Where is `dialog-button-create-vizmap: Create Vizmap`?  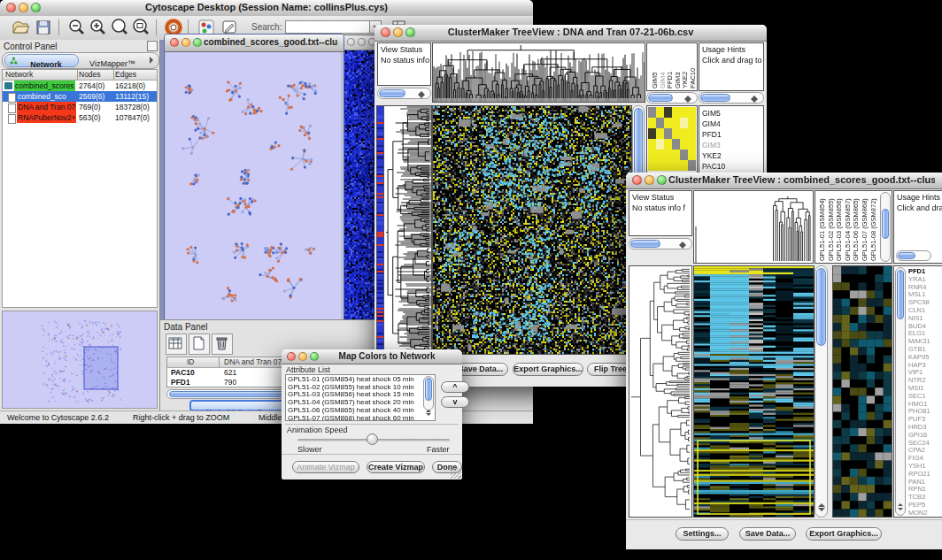
dialog-button-create-vizmap: Create Vizmap is located at coordinates (396, 467).